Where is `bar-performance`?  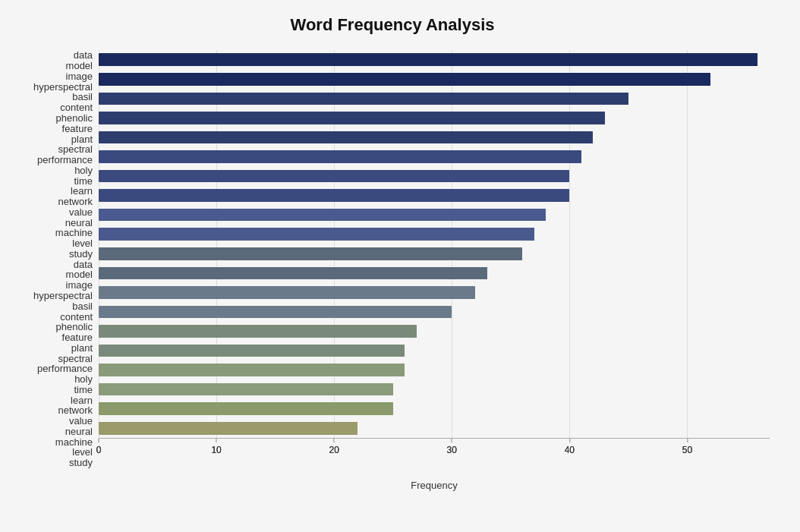
bar-performance is located at coordinates (310, 253).